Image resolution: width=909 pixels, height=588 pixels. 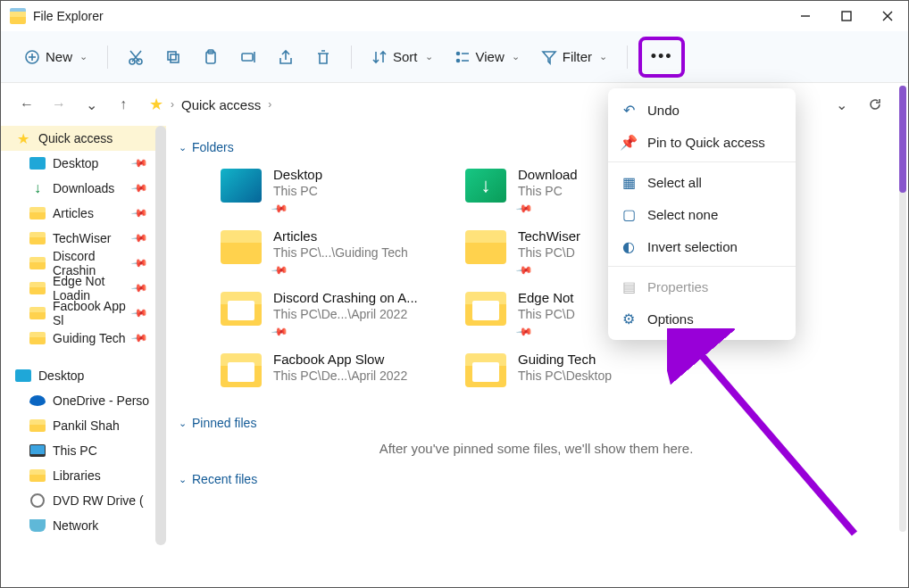 What do you see at coordinates (211, 57) in the screenshot?
I see `paste-button` at bounding box center [211, 57].